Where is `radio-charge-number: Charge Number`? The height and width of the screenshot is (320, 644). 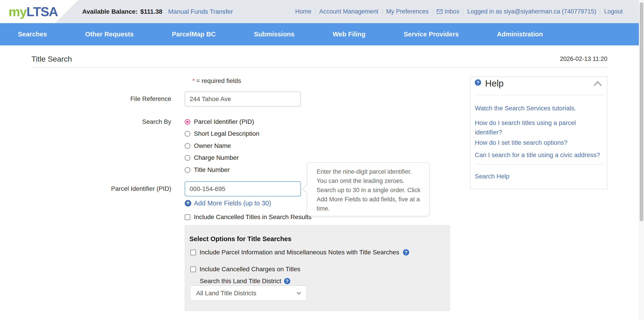 radio-charge-number: Charge Number is located at coordinates (212, 158).